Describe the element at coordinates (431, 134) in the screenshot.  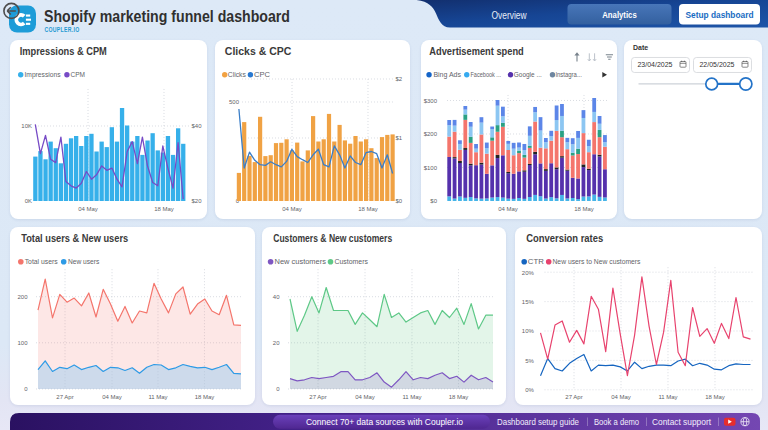
I see `svg-text: $200` at that location.